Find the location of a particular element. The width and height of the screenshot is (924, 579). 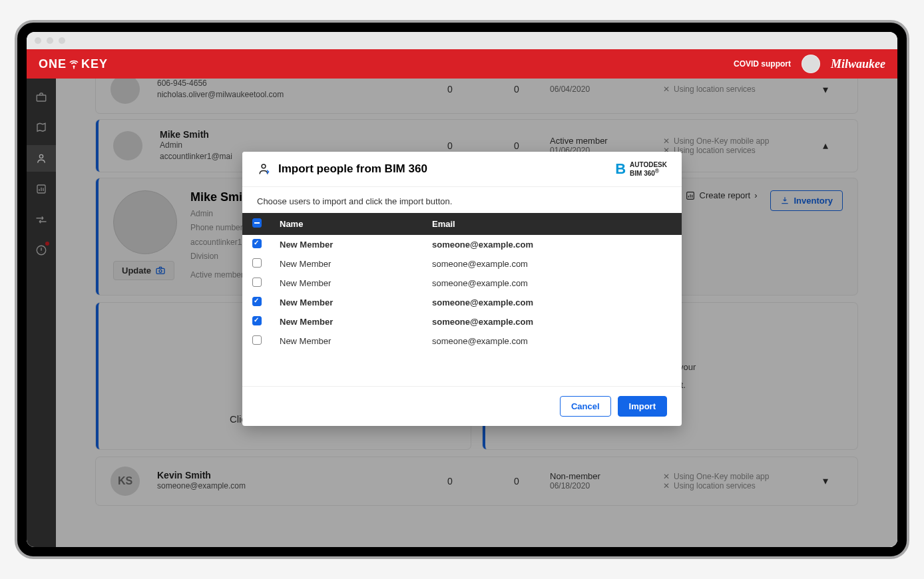

modal-header: Import people from BIM 360 B AUTODESK BI… is located at coordinates (462, 169).